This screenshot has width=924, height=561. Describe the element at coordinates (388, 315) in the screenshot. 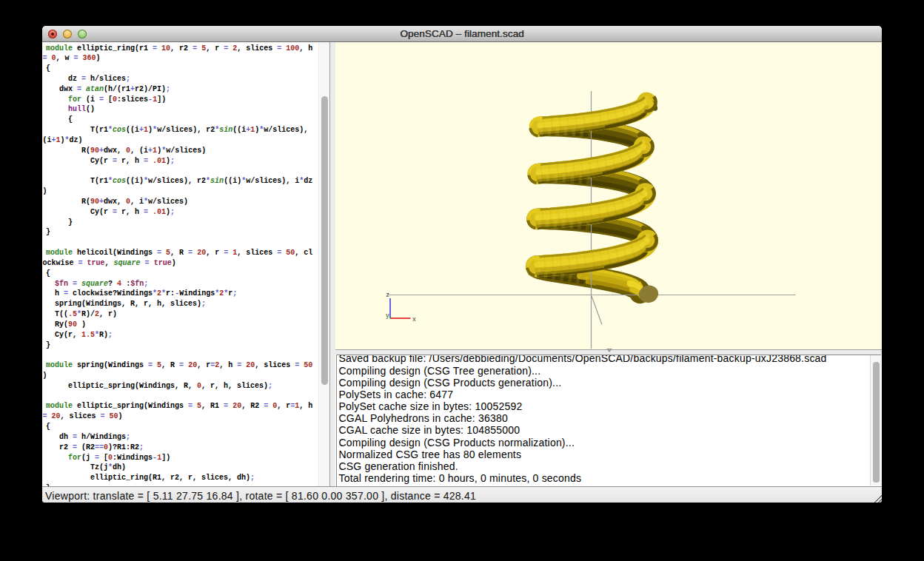

I see `svg-text: y` at that location.